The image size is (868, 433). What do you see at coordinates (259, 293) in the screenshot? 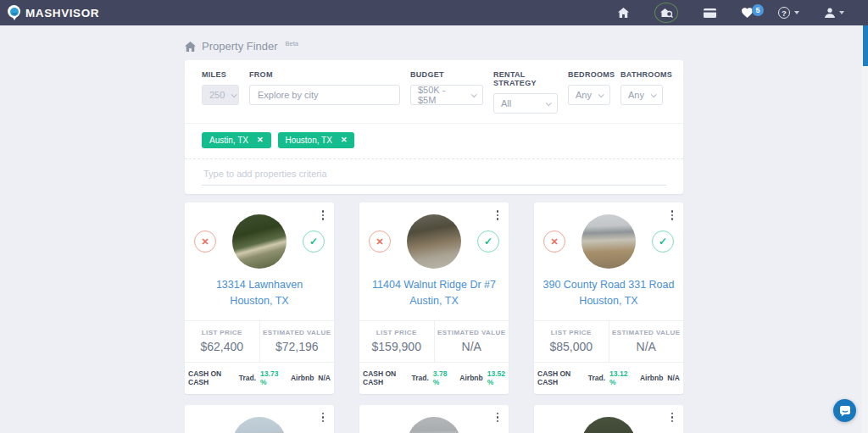
I see `property-address-link: 13314 Lawnhaven Houston, TX` at bounding box center [259, 293].